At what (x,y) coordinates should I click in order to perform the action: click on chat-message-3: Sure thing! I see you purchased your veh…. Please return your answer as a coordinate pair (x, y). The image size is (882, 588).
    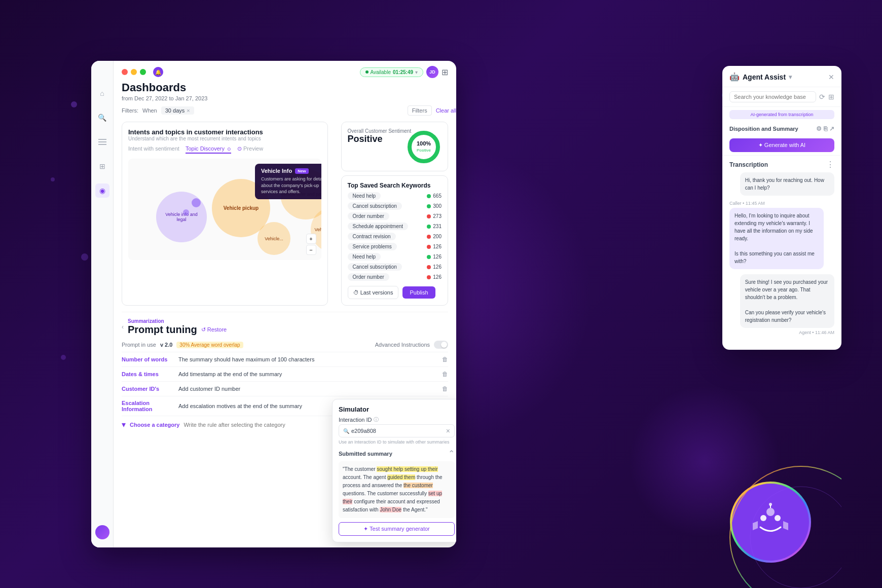
    Looking at the image, I should click on (782, 305).